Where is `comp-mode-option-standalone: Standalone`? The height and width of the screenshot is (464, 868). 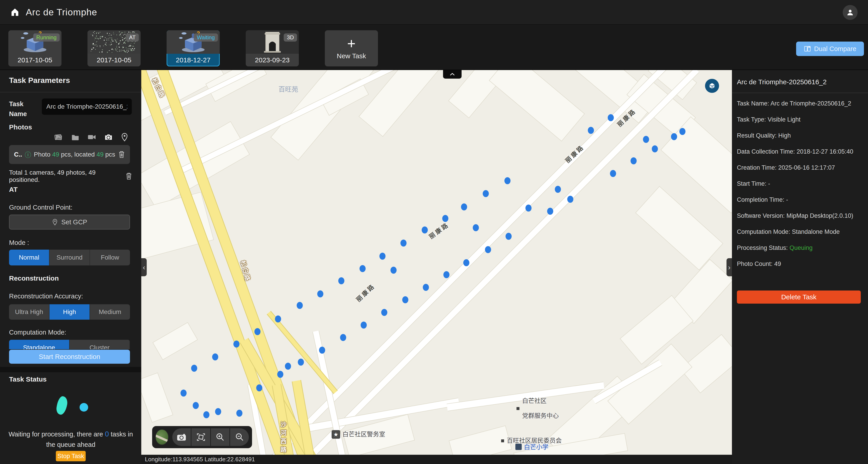
comp-mode-option-standalone: Standalone is located at coordinates (39, 344).